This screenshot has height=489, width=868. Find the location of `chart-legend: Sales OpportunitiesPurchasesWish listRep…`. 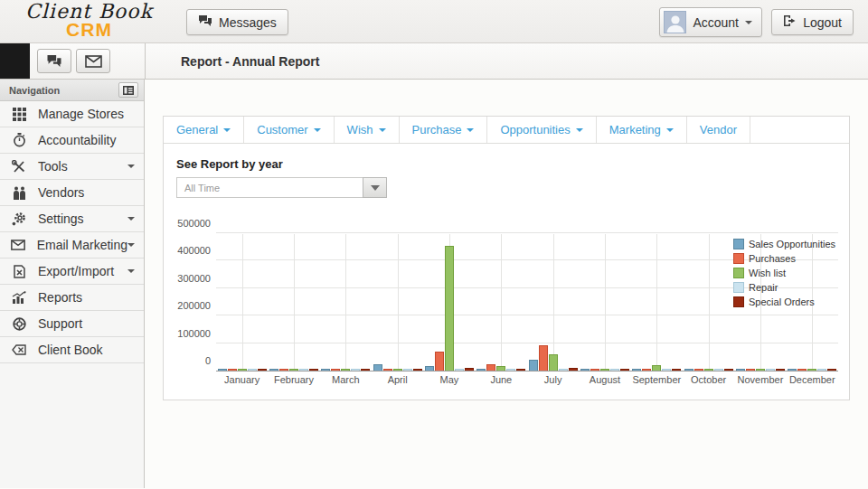

chart-legend: Sales OpportunitiesPurchasesWish listRep… is located at coordinates (785, 275).